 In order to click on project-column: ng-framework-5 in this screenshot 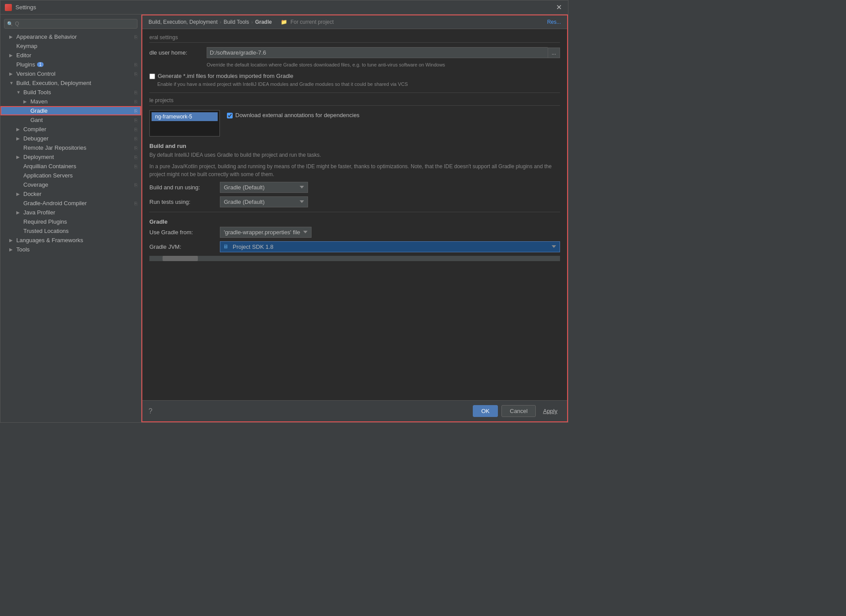, I will do `click(185, 123)`.